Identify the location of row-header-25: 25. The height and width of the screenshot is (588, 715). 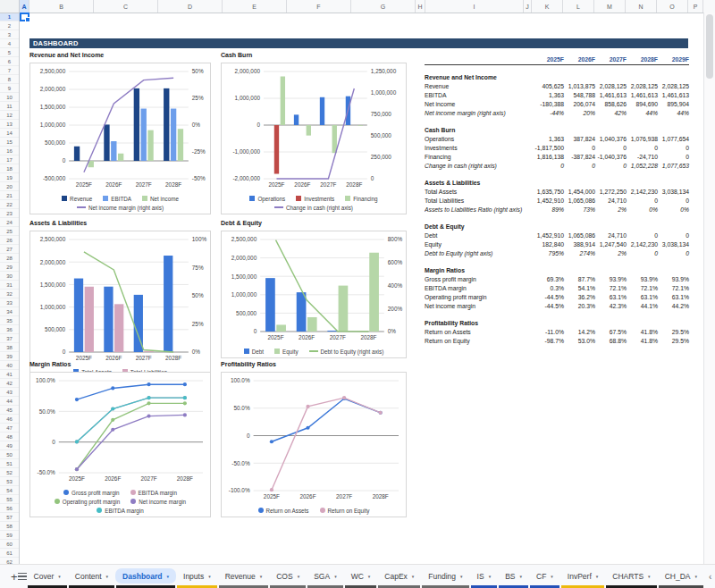
(9, 231).